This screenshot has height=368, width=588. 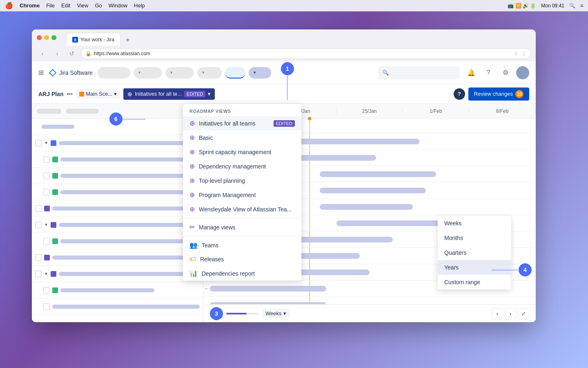 I want to click on nav-next-button: ›, so click(x=510, y=314).